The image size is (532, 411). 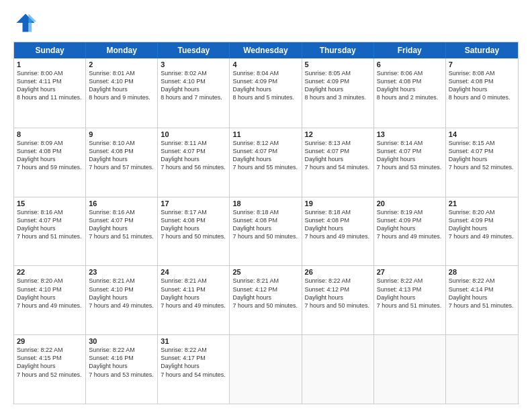 I want to click on day-number: 21, so click(x=482, y=203).